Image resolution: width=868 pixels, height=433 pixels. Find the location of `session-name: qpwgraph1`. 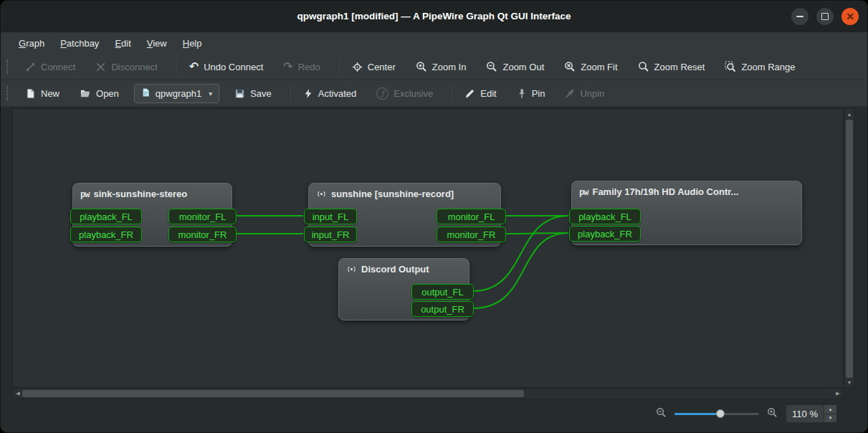

session-name: qpwgraph1 is located at coordinates (178, 93).